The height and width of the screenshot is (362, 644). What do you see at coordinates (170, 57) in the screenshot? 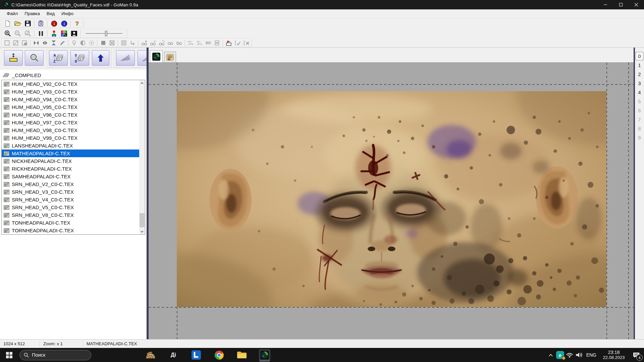
I see `tab-properties-view` at bounding box center [170, 57].